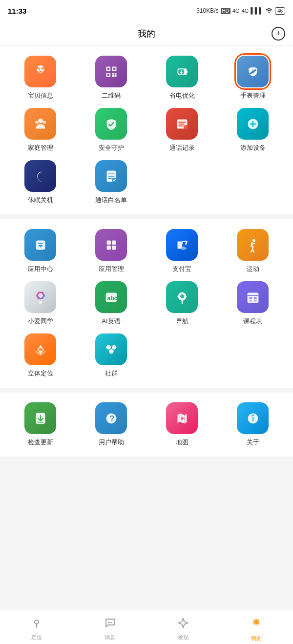  What do you see at coordinates (241, 11) in the screenshot?
I see `status-icons: 310KB/s HD 4G 4G ▌▌▌ 46` at bounding box center [241, 11].